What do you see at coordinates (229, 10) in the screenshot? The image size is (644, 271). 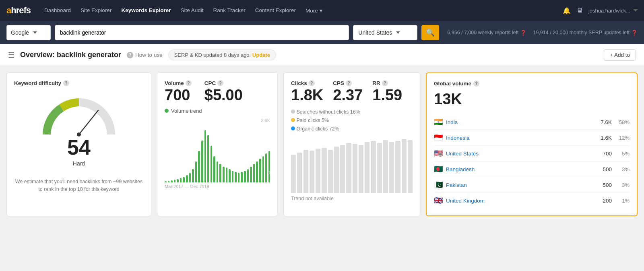 I see `nav-rank-tracker: Rank Tracker` at bounding box center [229, 10].